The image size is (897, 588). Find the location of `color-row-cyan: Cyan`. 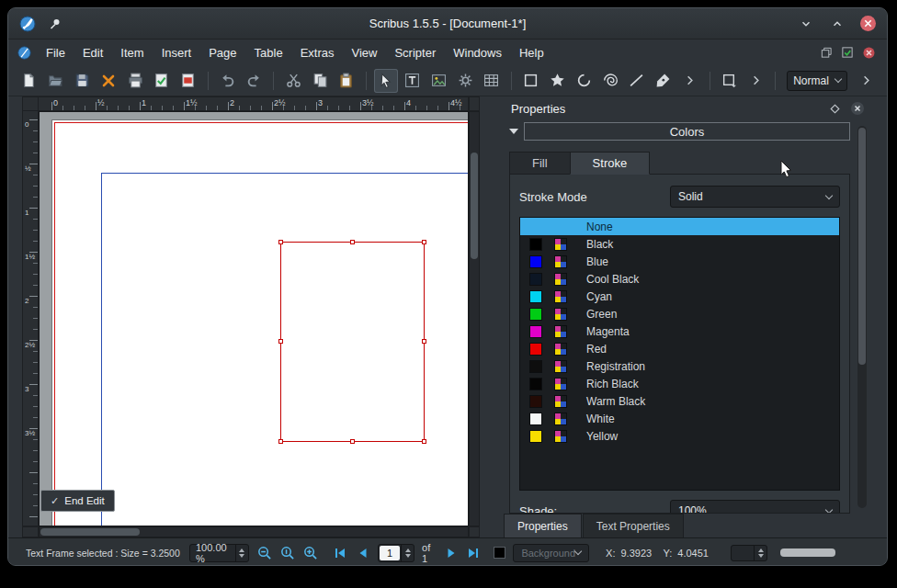

color-row-cyan: Cyan is located at coordinates (680, 296).